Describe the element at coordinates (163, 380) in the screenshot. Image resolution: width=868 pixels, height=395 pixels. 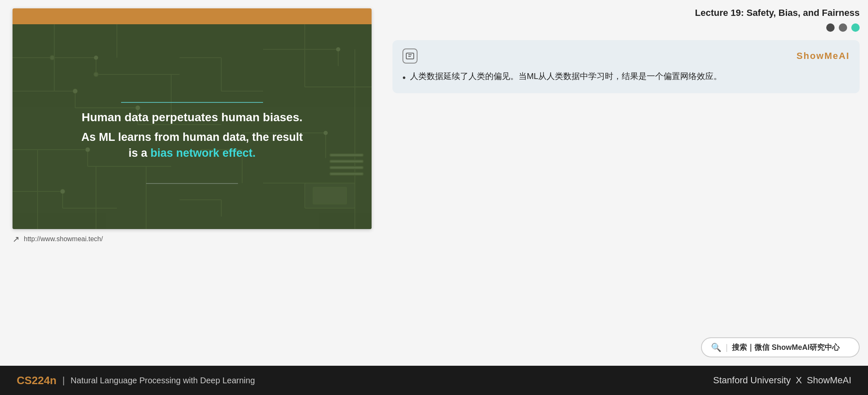
I see `course-name: Natural Language Processing with Deep Le…` at that location.